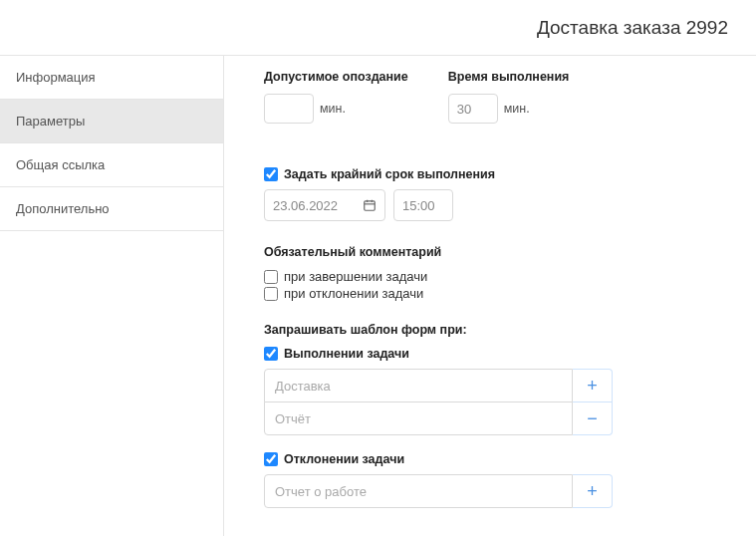 This screenshot has height=536, width=756. What do you see at coordinates (418, 491) in the screenshot?
I see `template-field: Отчет о работе` at bounding box center [418, 491].